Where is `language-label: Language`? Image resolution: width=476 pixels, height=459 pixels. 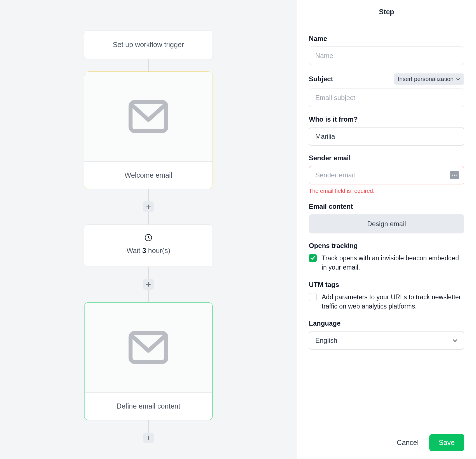 language-label: Language is located at coordinates (325, 323).